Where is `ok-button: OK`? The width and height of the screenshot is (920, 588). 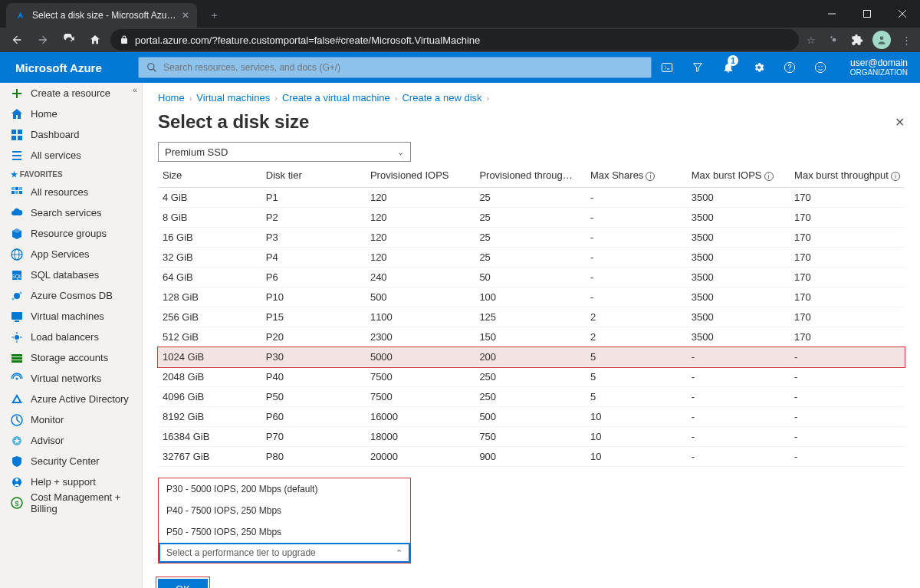
ok-button: OK is located at coordinates (182, 583).